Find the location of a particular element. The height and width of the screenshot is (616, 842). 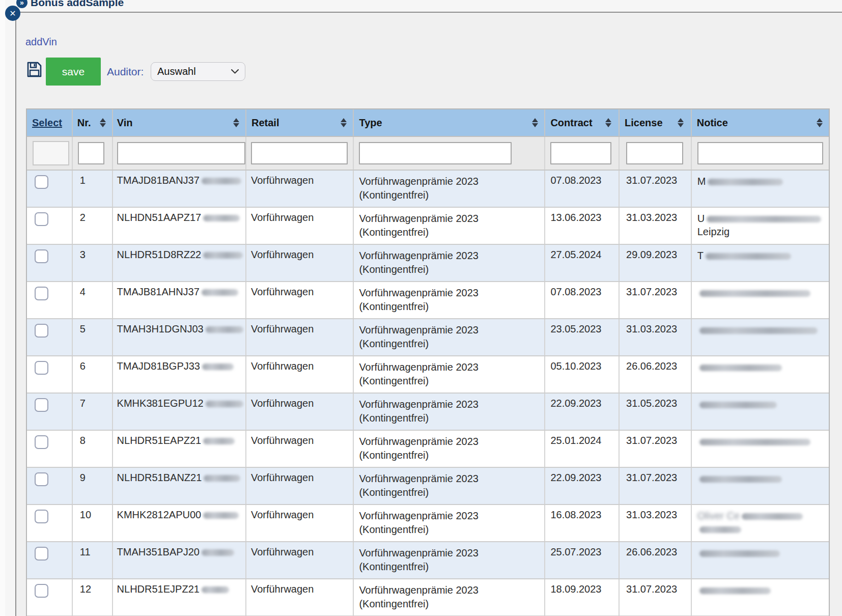

filter-input-retail is located at coordinates (299, 153).